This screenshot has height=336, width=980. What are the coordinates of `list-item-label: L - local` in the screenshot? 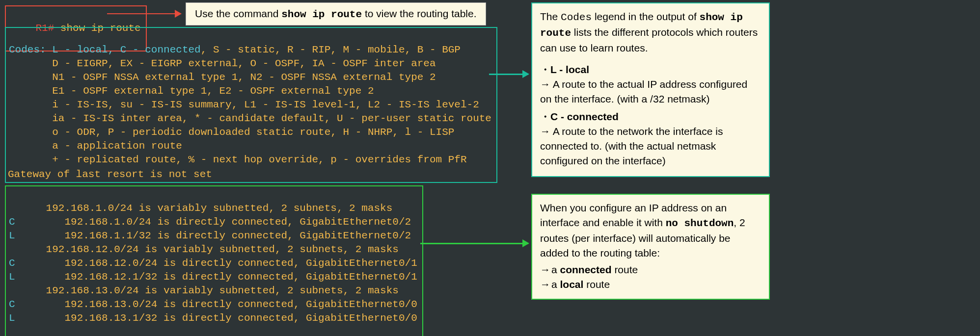 It's located at (570, 70).